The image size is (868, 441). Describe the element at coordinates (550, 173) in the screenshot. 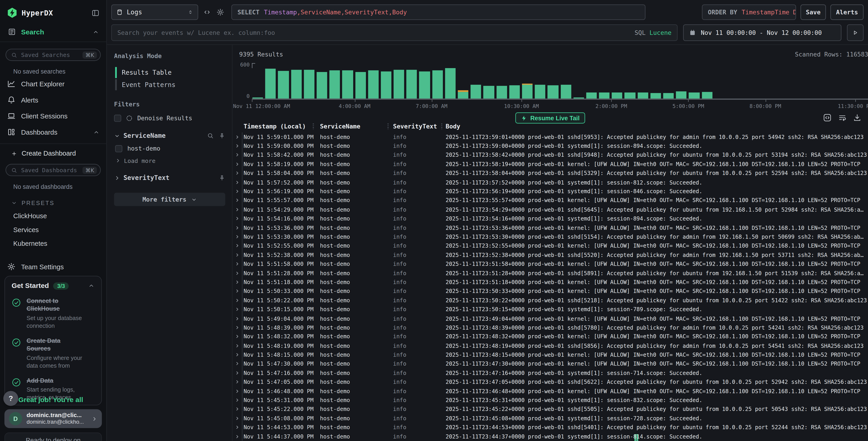

I see `log-row: Nov 11 5:58:04.000 PMhost-demoinfo2025-1…` at that location.